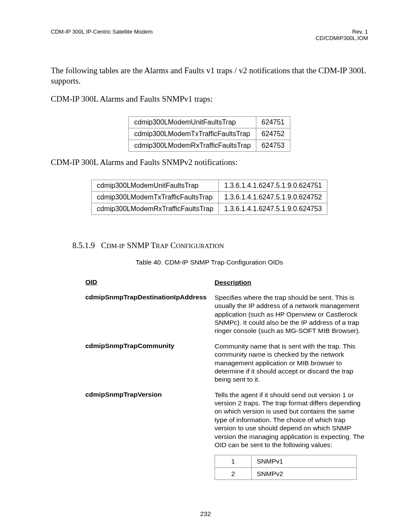  I want to click on table-row: 2SNMPv2, so click(286, 473).